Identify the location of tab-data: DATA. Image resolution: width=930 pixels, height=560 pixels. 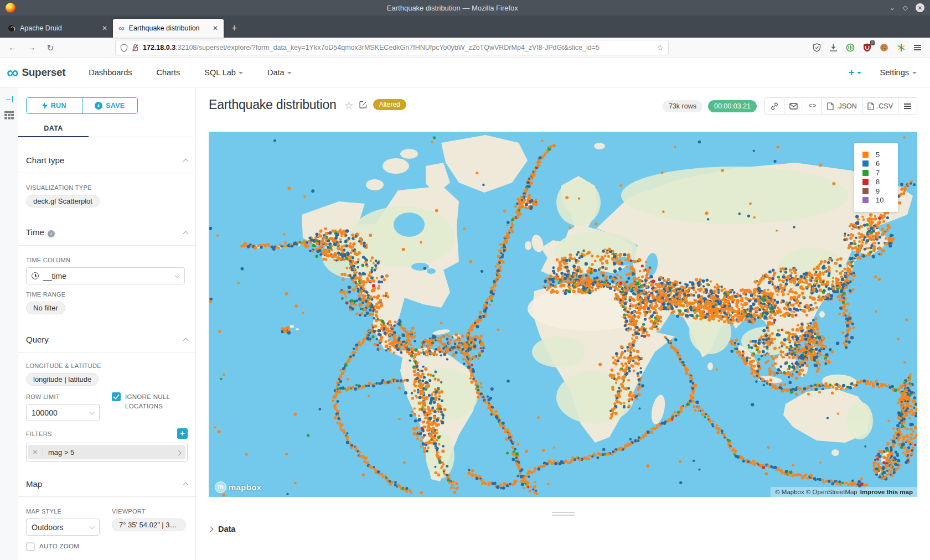
(53, 126).